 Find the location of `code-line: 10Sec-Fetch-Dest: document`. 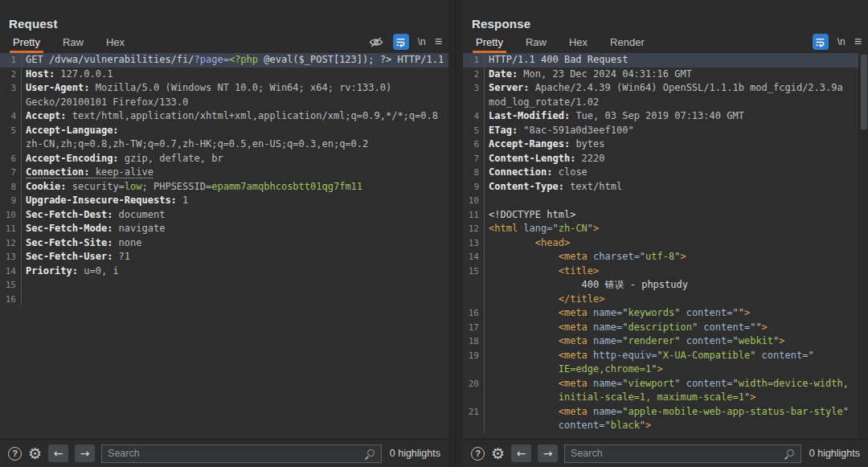

code-line: 10Sec-Fetch-Dest: document is located at coordinates (224, 215).